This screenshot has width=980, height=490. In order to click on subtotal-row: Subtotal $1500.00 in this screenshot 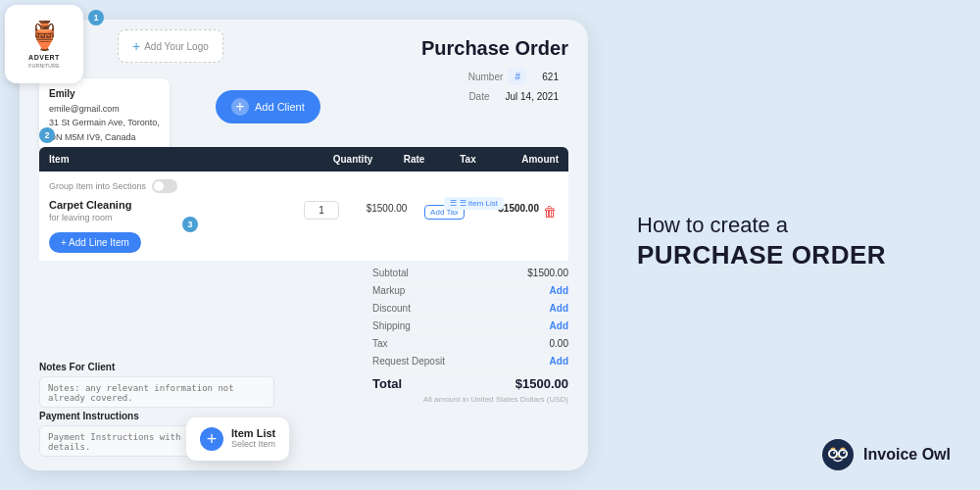, I will do `click(470, 273)`.